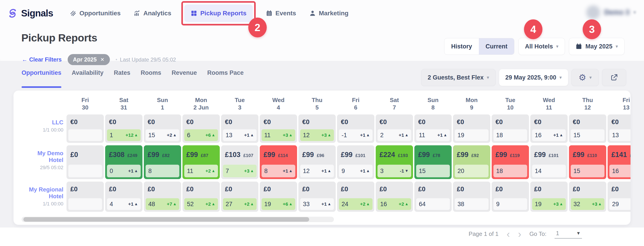  What do you see at coordinates (433, 197) in the screenshot?
I see `pickup-cell: £064` at bounding box center [433, 197].